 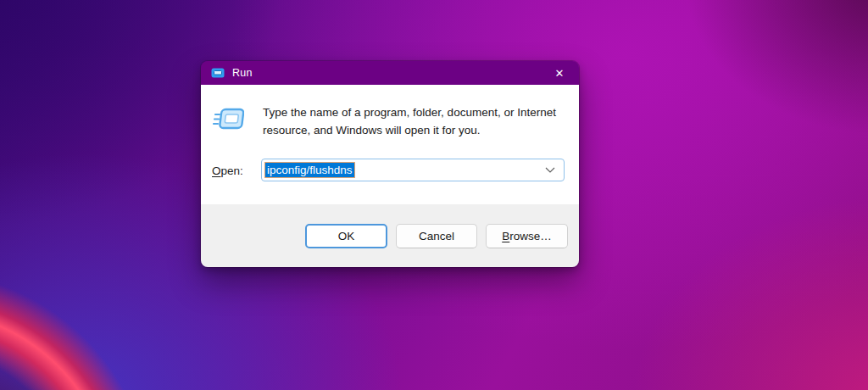 I want to click on ok-button: OK, so click(x=346, y=236).